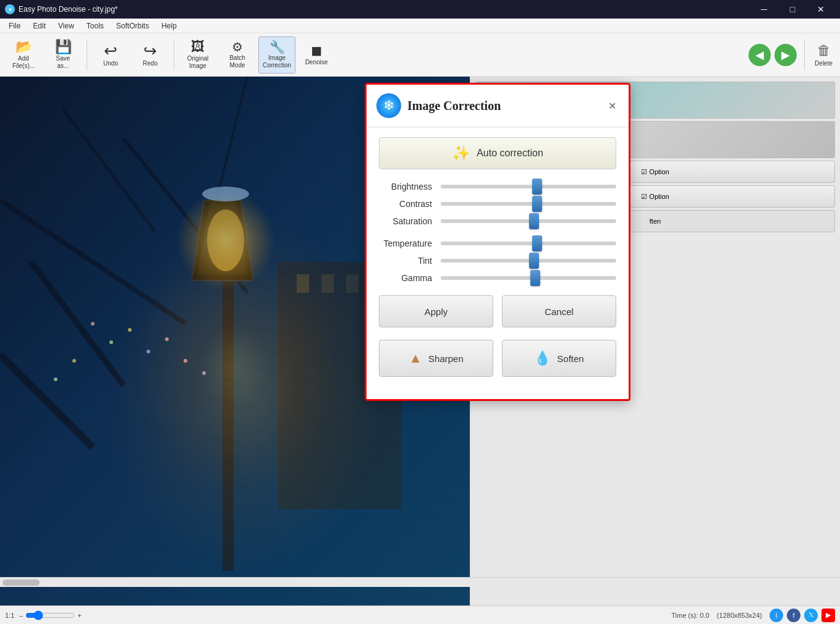 This screenshot has height=624, width=840. What do you see at coordinates (62, 9) in the screenshot?
I see `title-bar-left: ★ Easy Photo Denoise - city.jpg*` at bounding box center [62, 9].